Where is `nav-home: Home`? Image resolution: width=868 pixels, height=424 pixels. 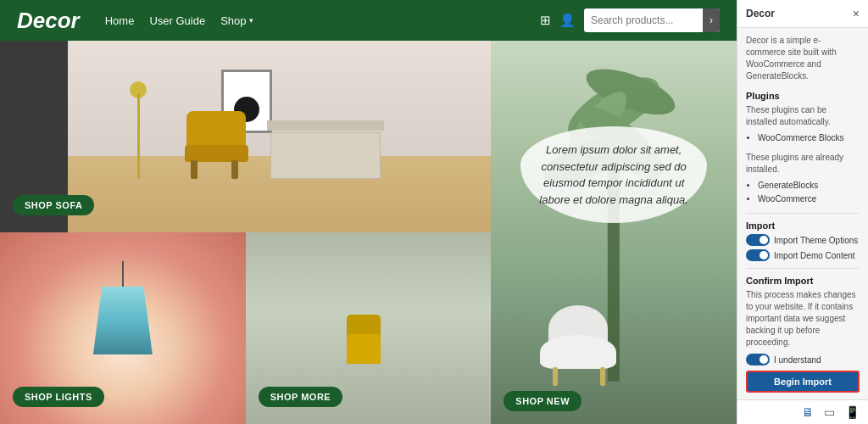
nav-home: Home is located at coordinates (120, 20).